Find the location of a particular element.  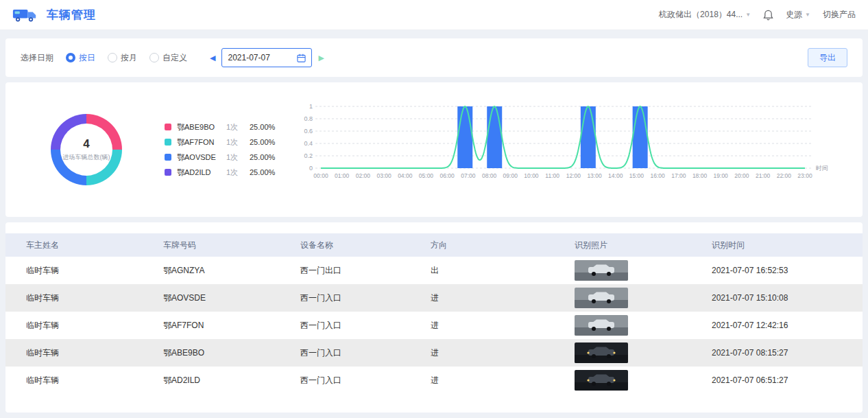

svg-text: 0 is located at coordinates (311, 168).